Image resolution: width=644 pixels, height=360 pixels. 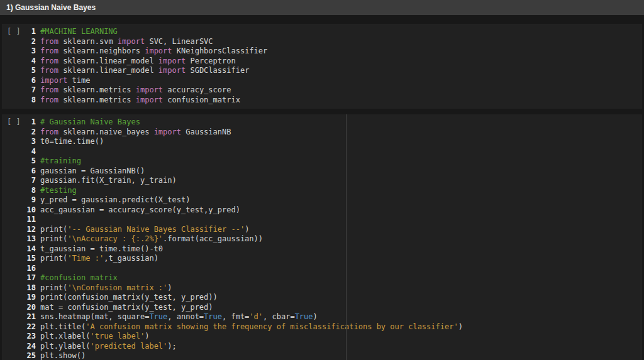 What do you see at coordinates (333, 308) in the screenshot?
I see `code-line: 20mat = confusion_matrix(y_test, y_pred)` at bounding box center [333, 308].